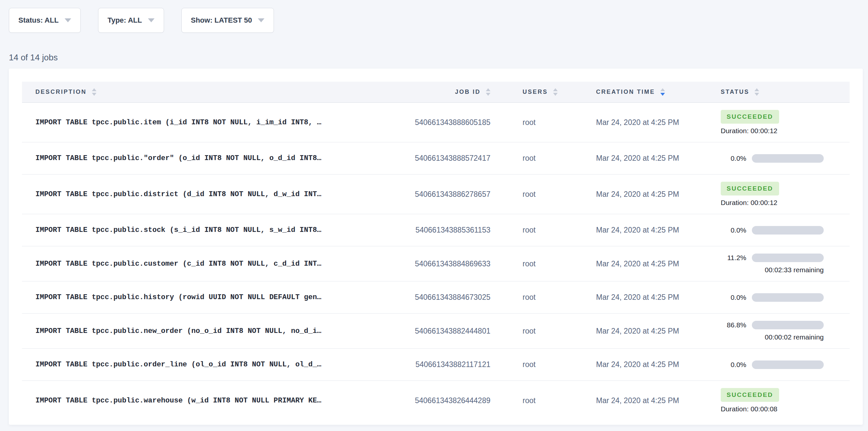  What do you see at coordinates (131, 20) in the screenshot?
I see `type-filter-dropdown: Type: ALL` at bounding box center [131, 20].